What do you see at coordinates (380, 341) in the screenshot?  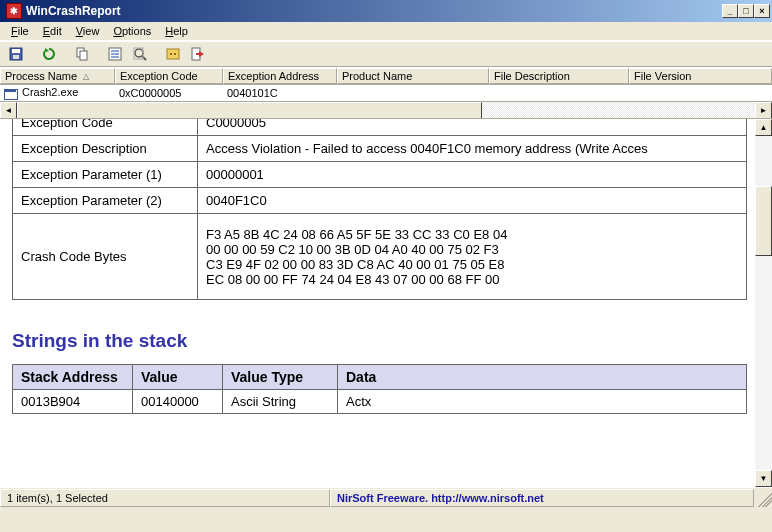 I see `section-title-strings: Strings in the stack` at bounding box center [380, 341].